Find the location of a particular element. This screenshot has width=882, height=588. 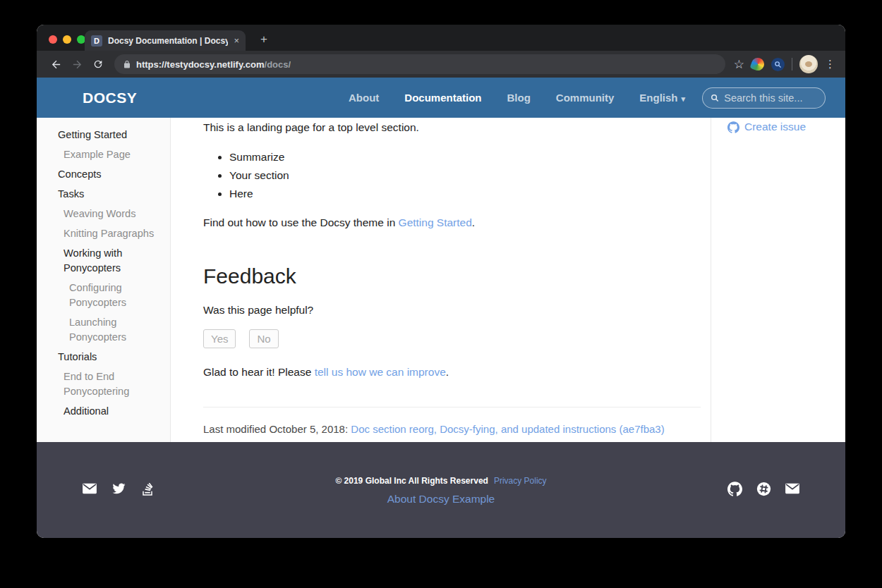

extension-pinwheel-icon is located at coordinates (758, 63).